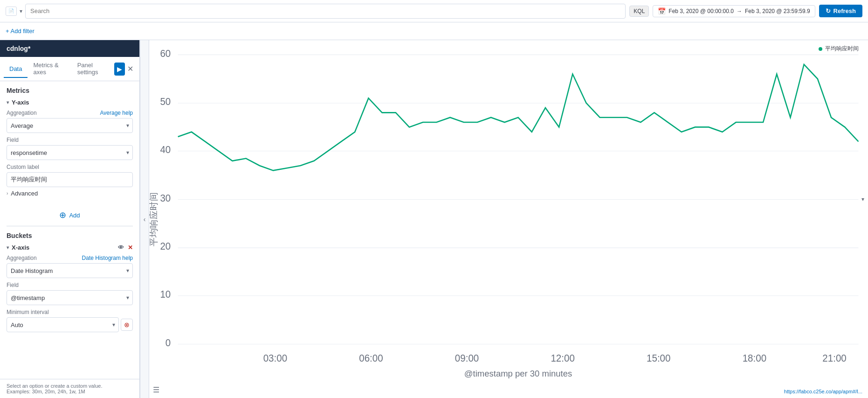  I want to click on min-interval-label-row: Minimum interval, so click(70, 312).